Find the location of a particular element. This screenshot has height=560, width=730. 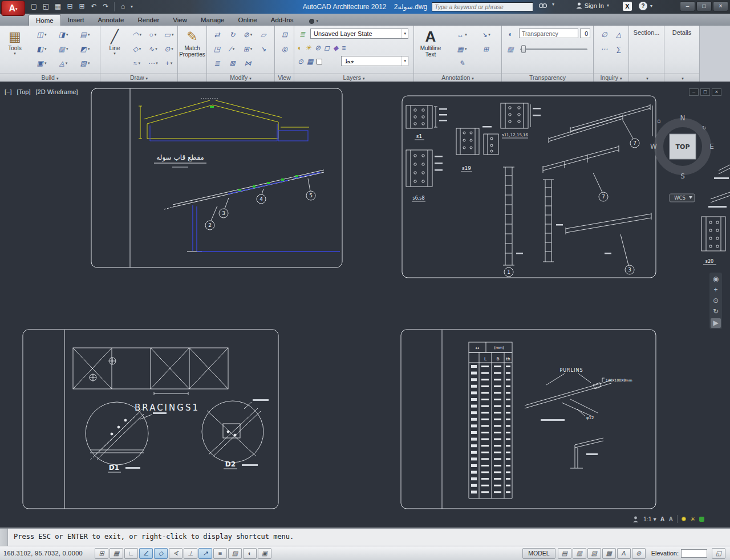

list-tool-button: ⋯ is located at coordinates (605, 49).